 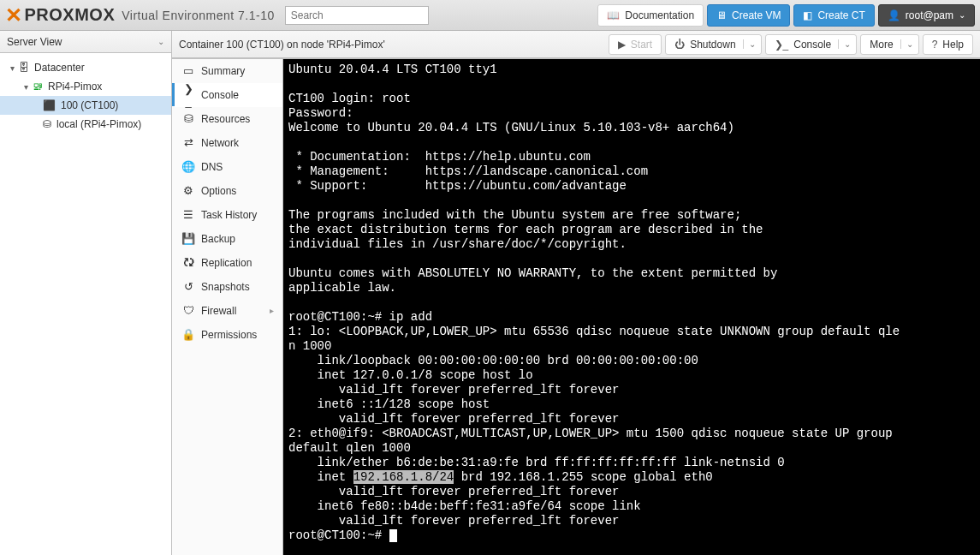 What do you see at coordinates (47, 124) in the screenshot?
I see `storage-icon: ⛁` at bounding box center [47, 124].